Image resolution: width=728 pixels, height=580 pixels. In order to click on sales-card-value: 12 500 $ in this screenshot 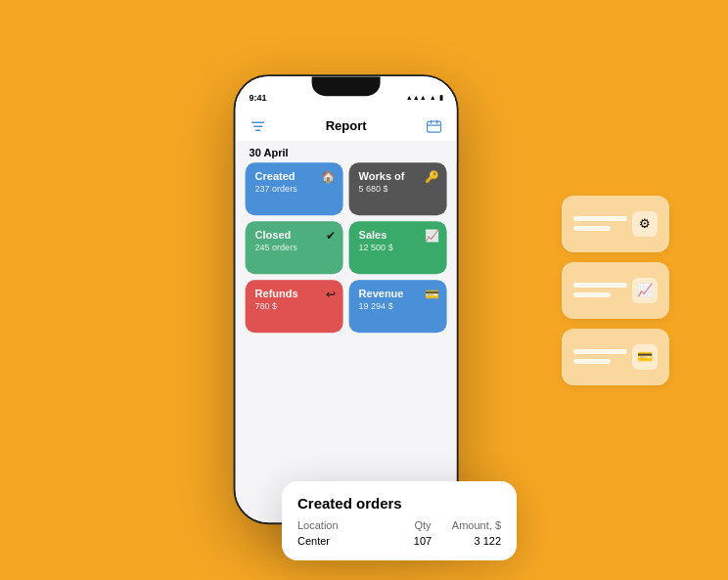, I will do `click(398, 247)`.